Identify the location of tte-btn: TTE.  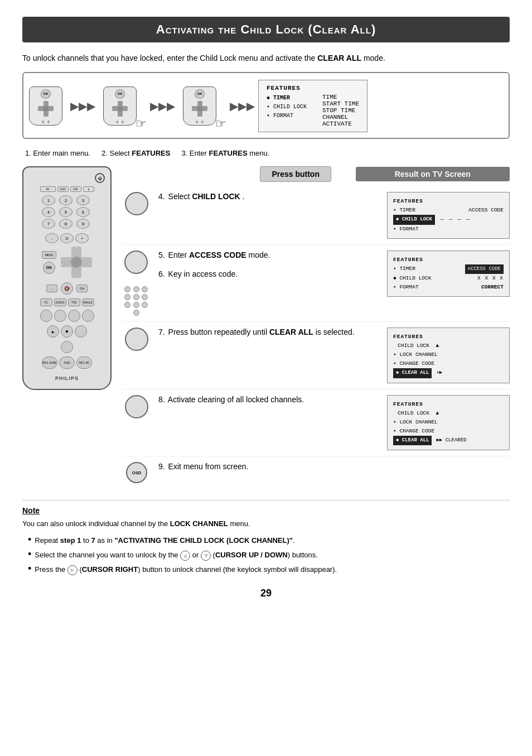
(74, 302).